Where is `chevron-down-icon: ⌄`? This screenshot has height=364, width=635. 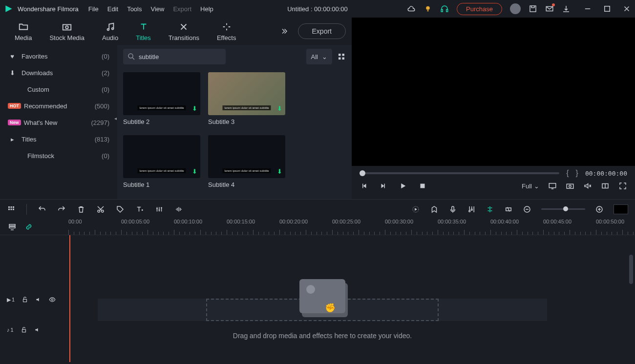
chevron-down-icon: ⌄ is located at coordinates (536, 186).